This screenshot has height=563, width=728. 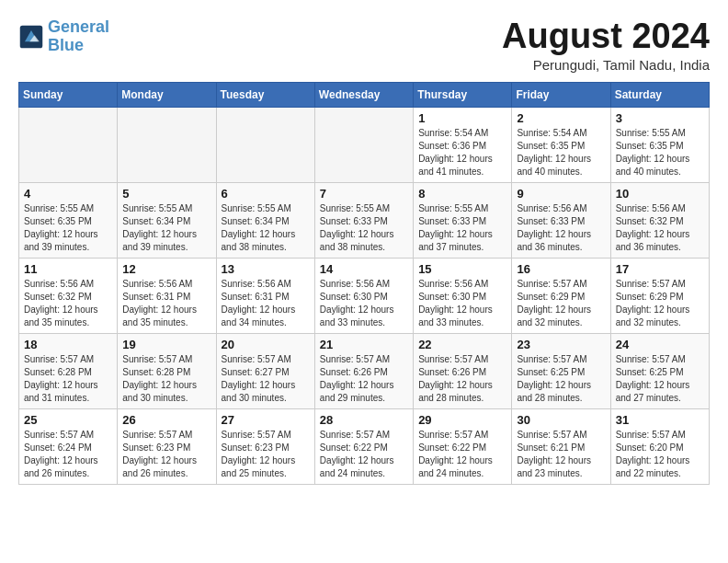 What do you see at coordinates (561, 96) in the screenshot?
I see `weekday-header: Friday` at bounding box center [561, 96].